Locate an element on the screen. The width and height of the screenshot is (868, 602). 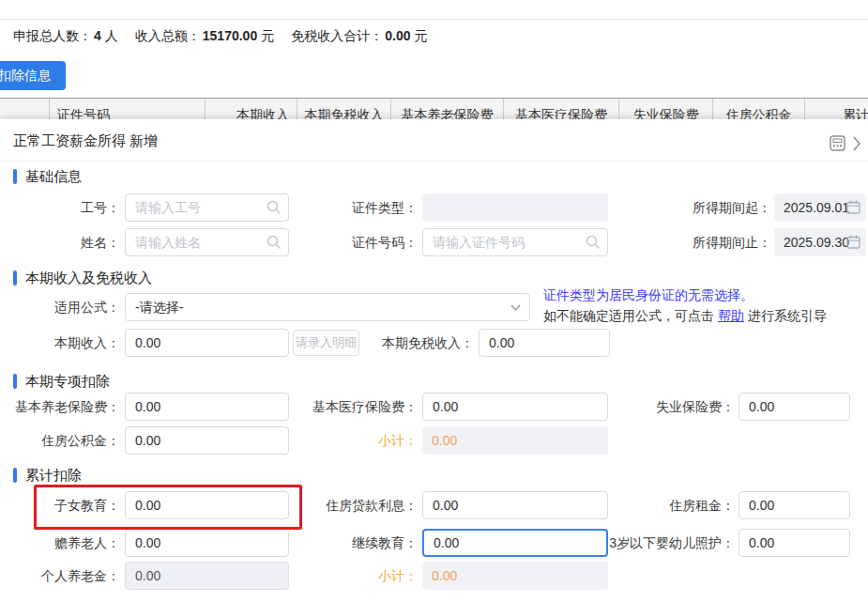
stat-taxfree-total-unit: 元 is located at coordinates (420, 36).